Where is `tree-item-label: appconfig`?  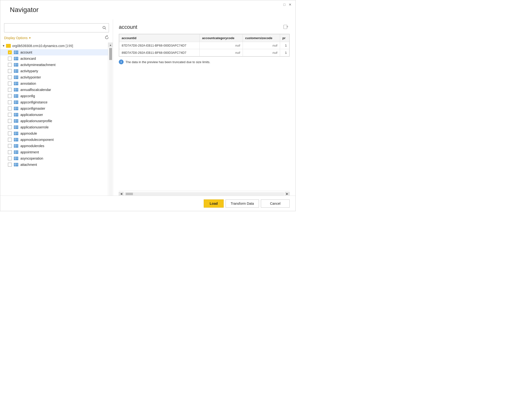 tree-item-label: appconfig is located at coordinates (28, 96).